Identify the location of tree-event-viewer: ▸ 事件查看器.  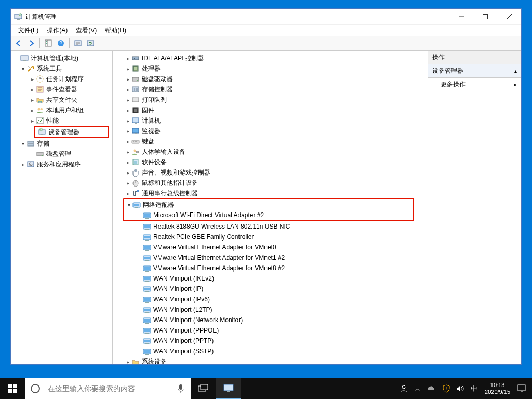
(61, 89).